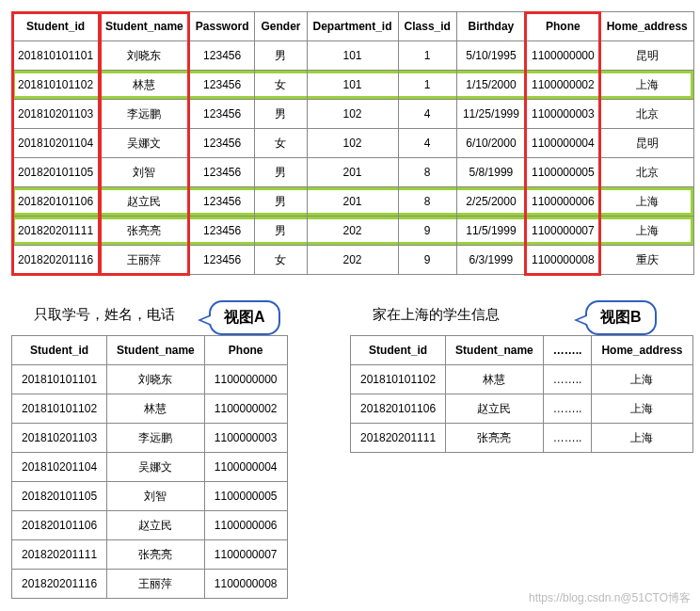 The image size is (700, 611). What do you see at coordinates (60, 584) in the screenshot?
I see `cell-student_id: 201820201116` at bounding box center [60, 584].